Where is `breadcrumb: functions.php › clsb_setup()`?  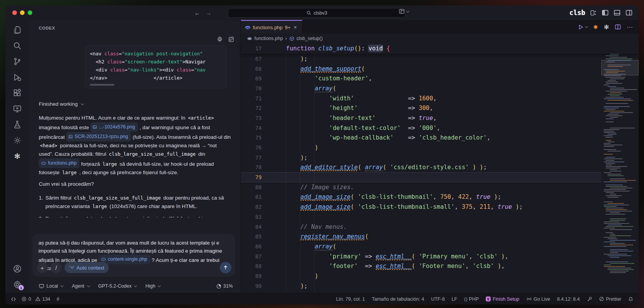 breadcrumb: functions.php › clsb_setup() is located at coordinates (440, 38).